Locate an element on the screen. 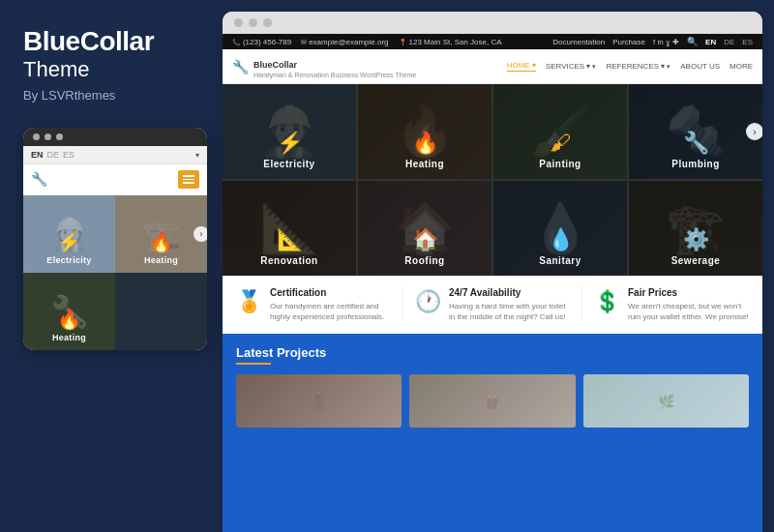  mobile-lang-dropdown-icon: ▾ is located at coordinates (197, 155).